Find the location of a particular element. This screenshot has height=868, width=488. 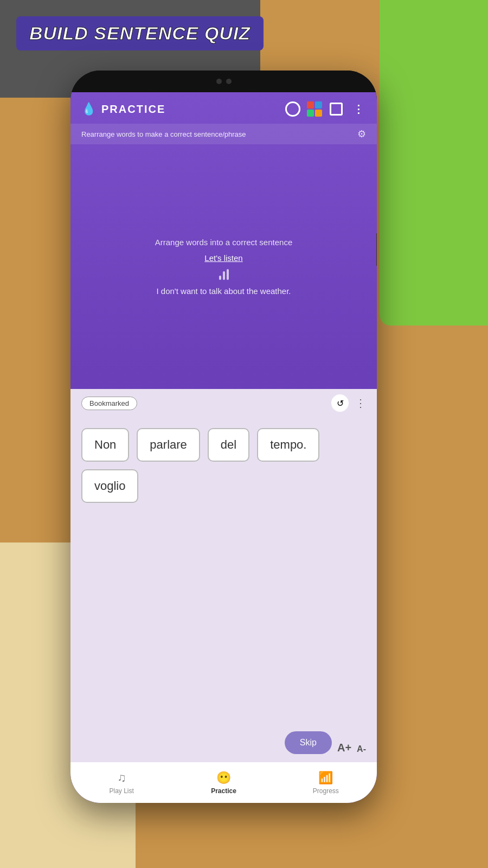

word-button-tempo: tempo. is located at coordinates (288, 445).